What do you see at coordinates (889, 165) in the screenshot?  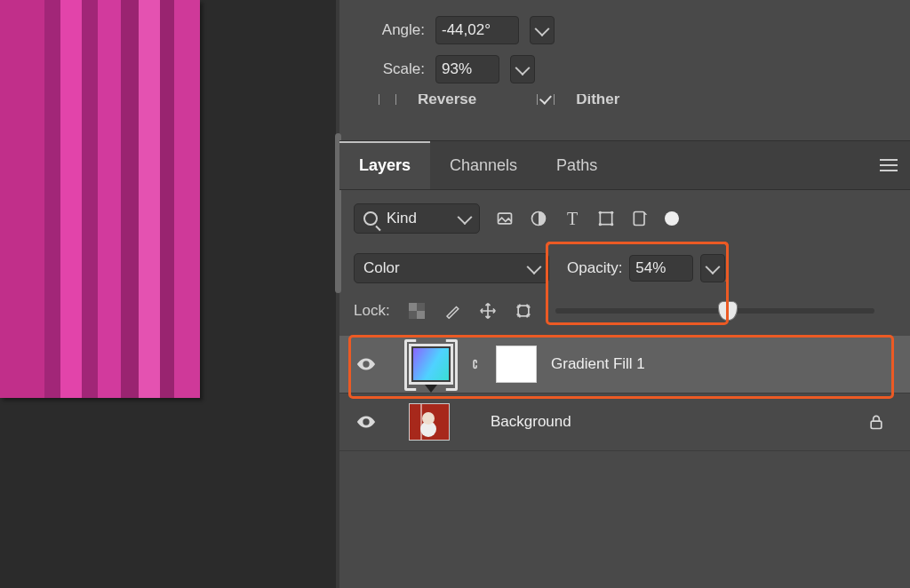 I see `hamburger-icon` at bounding box center [889, 165].